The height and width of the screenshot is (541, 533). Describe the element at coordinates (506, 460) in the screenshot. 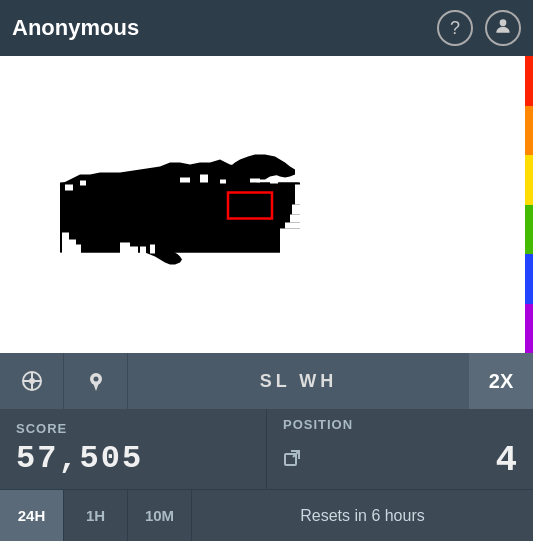

I see `position-value: 4` at that location.